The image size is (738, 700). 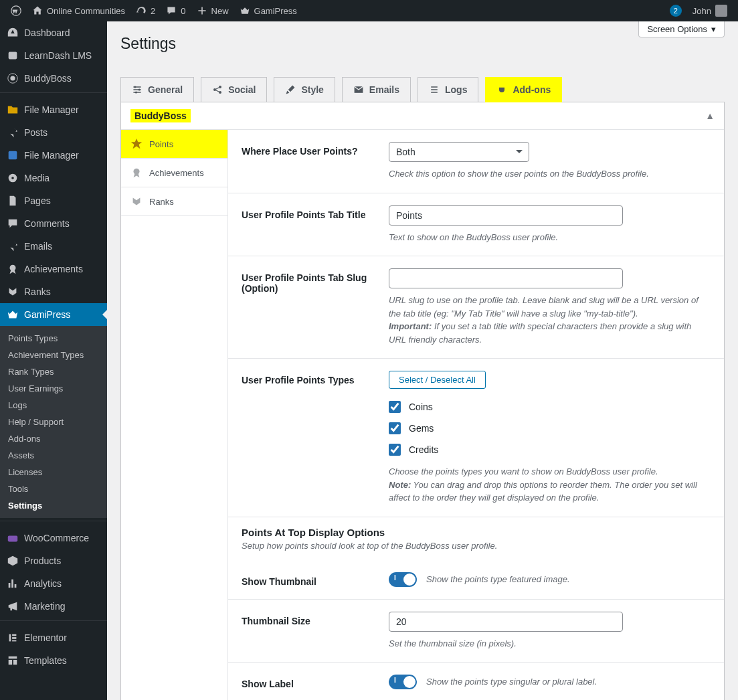 What do you see at coordinates (213, 11) in the screenshot?
I see `new-link: New` at bounding box center [213, 11].